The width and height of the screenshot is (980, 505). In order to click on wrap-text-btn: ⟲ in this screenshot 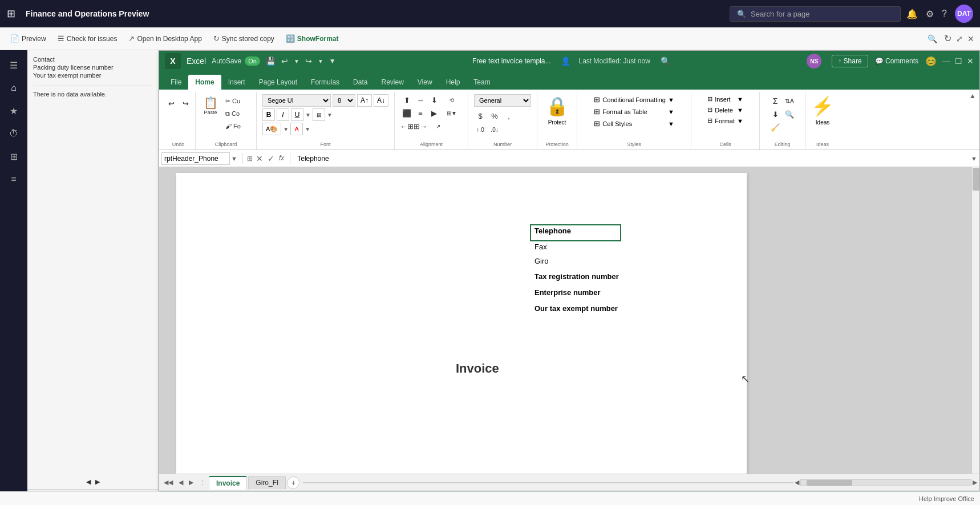, I will do `click(452, 100)`.